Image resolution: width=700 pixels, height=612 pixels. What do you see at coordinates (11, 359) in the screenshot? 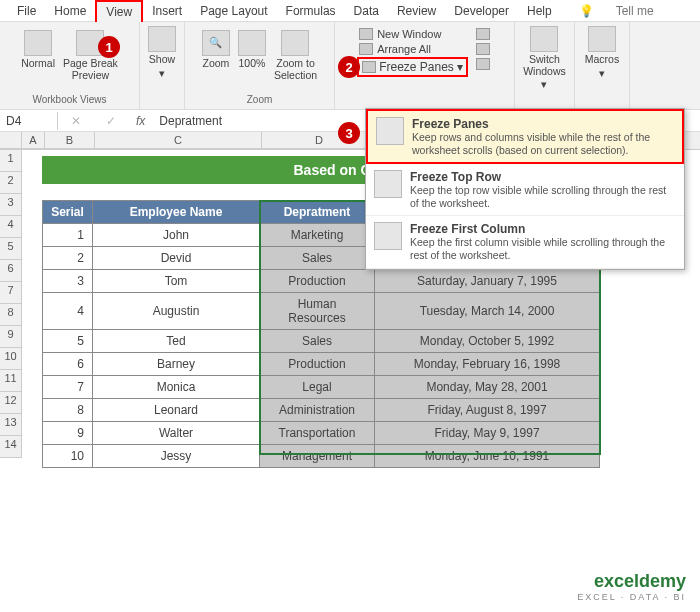
I see `row-header-10: 10` at bounding box center [11, 359].